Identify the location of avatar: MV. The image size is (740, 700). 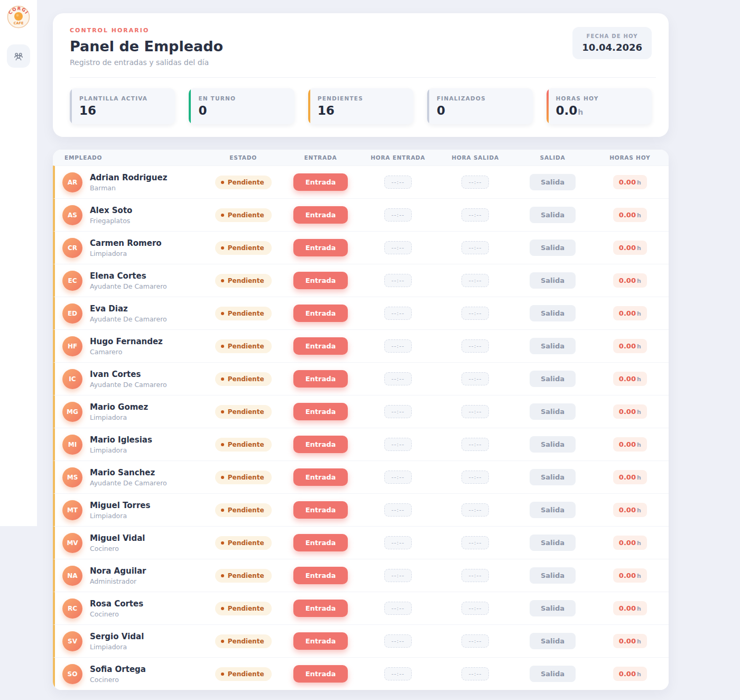
(72, 543).